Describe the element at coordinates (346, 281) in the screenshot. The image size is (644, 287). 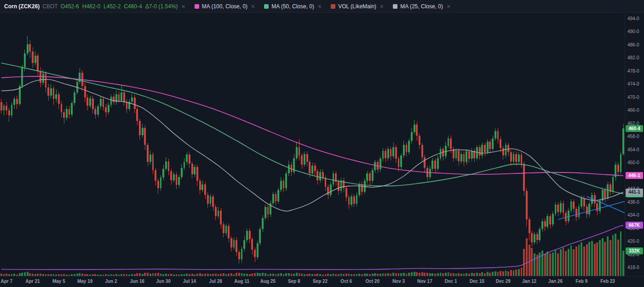
I see `time-tick-label: Oct 6` at that location.